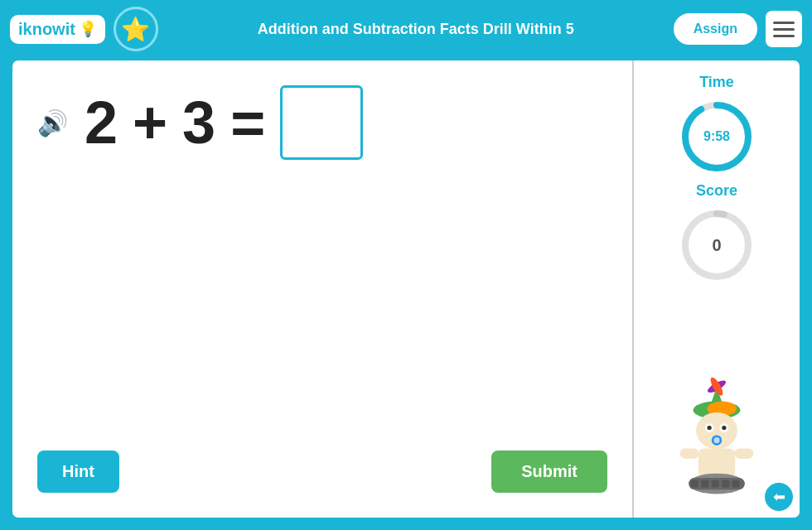 This screenshot has width=812, height=530. Describe the element at coordinates (779, 497) in the screenshot. I see `back-icon: ⬅` at that location.